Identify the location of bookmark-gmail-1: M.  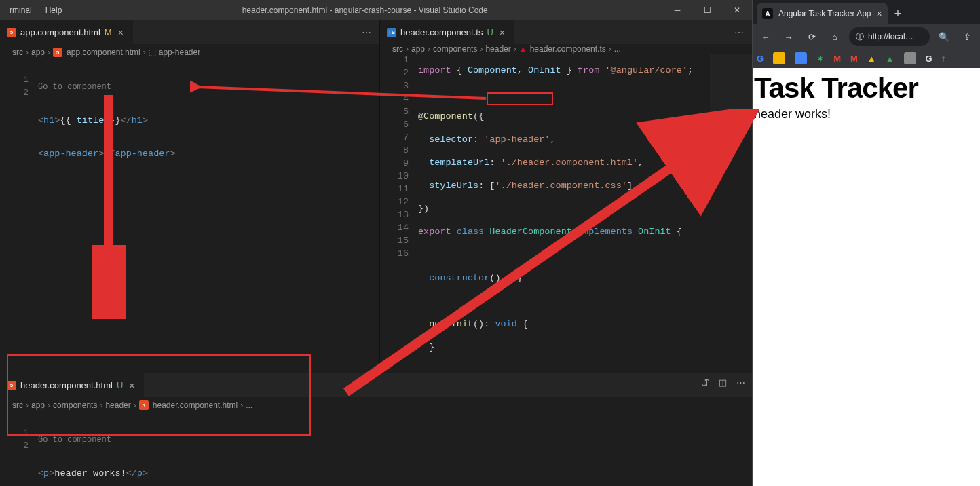
(837, 58).